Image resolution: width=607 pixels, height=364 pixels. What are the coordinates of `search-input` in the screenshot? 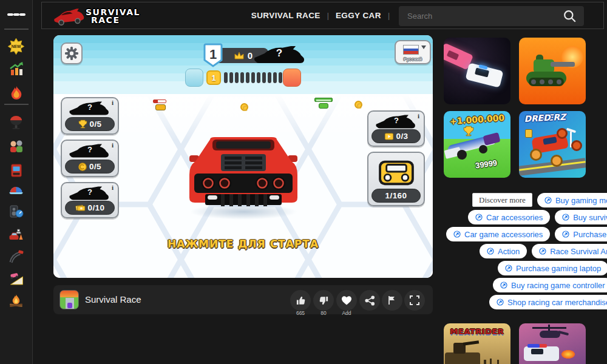 It's located at (481, 16).